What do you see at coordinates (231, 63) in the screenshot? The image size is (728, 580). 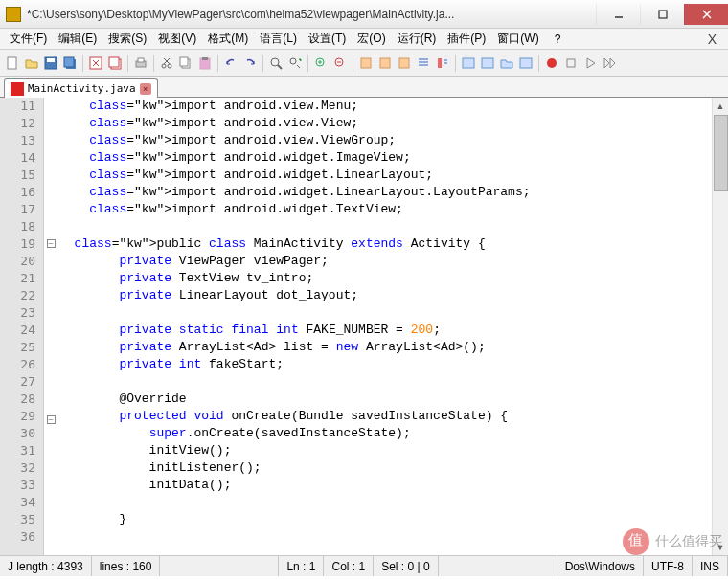 I see `undo-icon` at bounding box center [231, 63].